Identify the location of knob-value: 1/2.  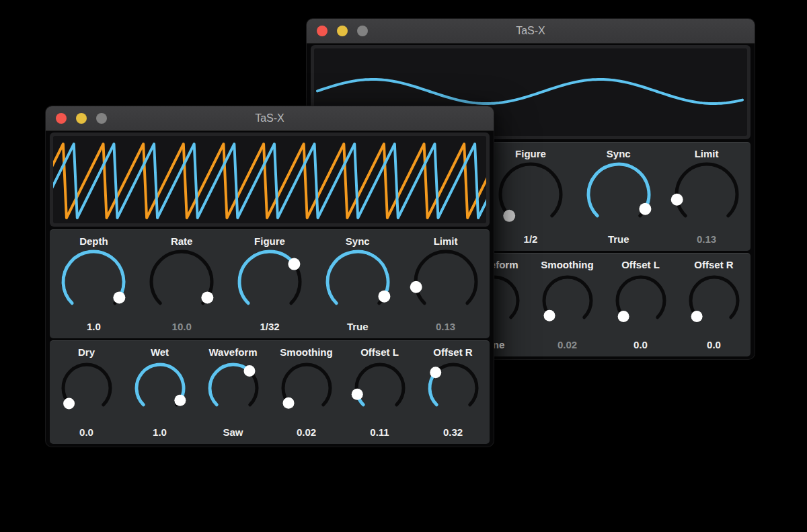
(531, 239).